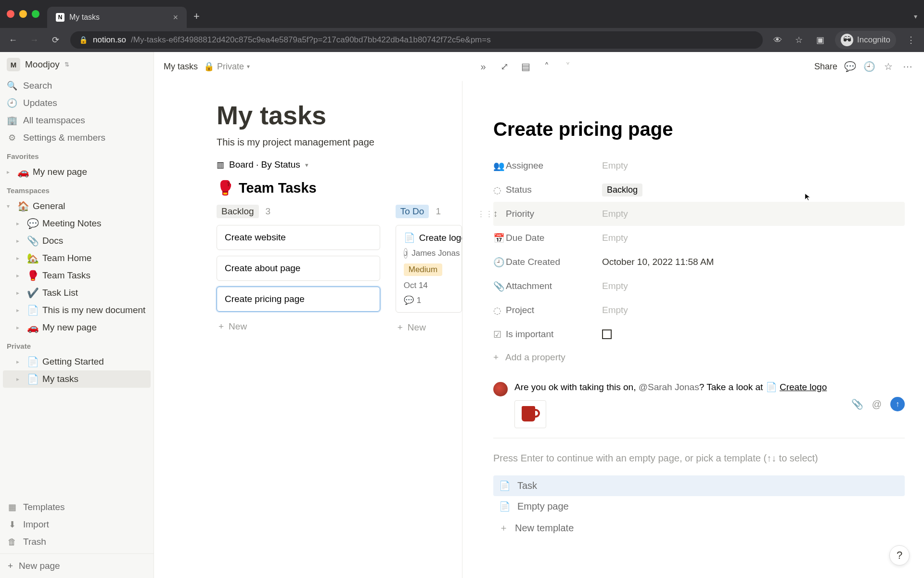 The image size is (924, 578). Describe the element at coordinates (803, 387) in the screenshot. I see `page-reference: Create logo` at that location.